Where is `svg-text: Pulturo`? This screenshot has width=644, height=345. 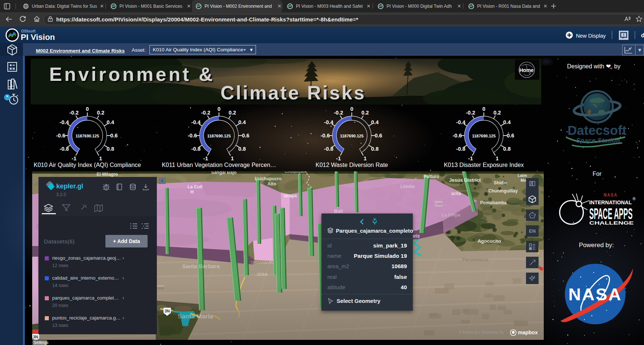
svg-text: Pulturo is located at coordinates (431, 177).